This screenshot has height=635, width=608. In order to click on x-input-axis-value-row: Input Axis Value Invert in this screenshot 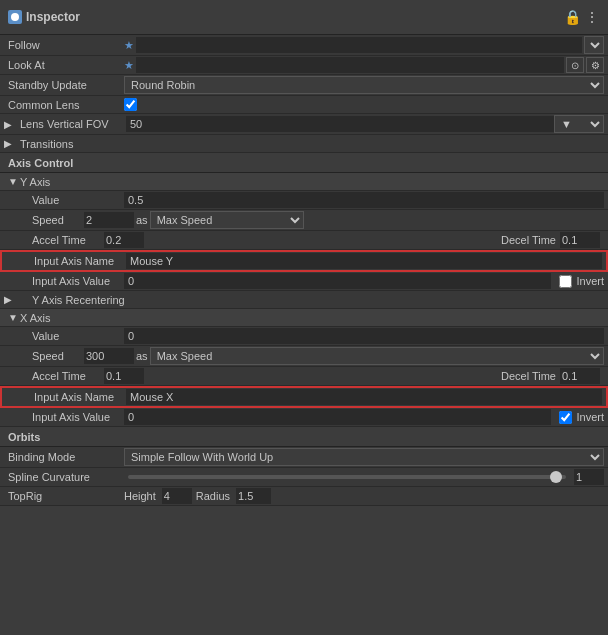, I will do `click(304, 418)`.